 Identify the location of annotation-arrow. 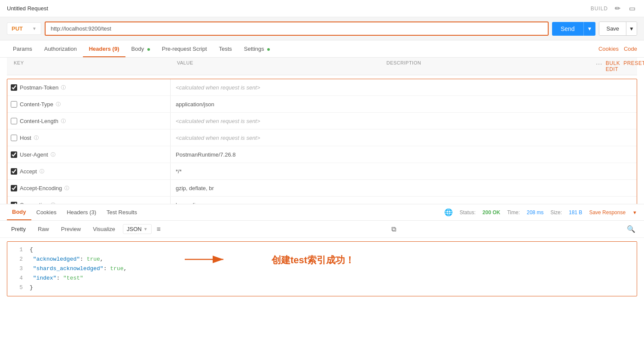
(206, 259).